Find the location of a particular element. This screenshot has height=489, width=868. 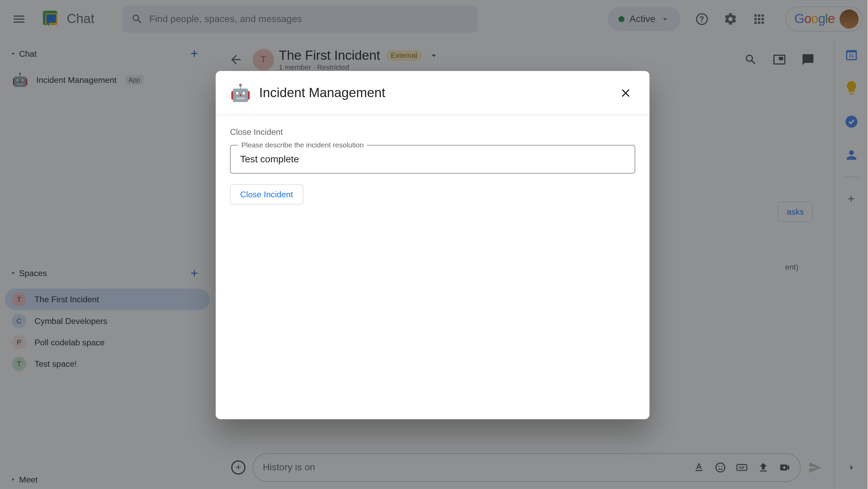

robot-icon: 🤖 is located at coordinates (240, 93).